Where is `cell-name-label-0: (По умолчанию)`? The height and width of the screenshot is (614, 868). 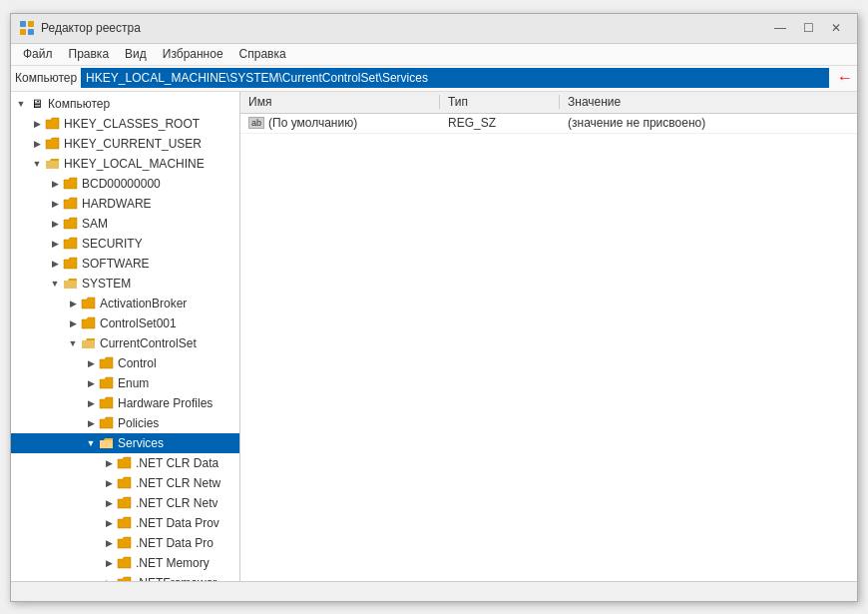
cell-name-label-0: (По умолчанию) is located at coordinates (313, 123).